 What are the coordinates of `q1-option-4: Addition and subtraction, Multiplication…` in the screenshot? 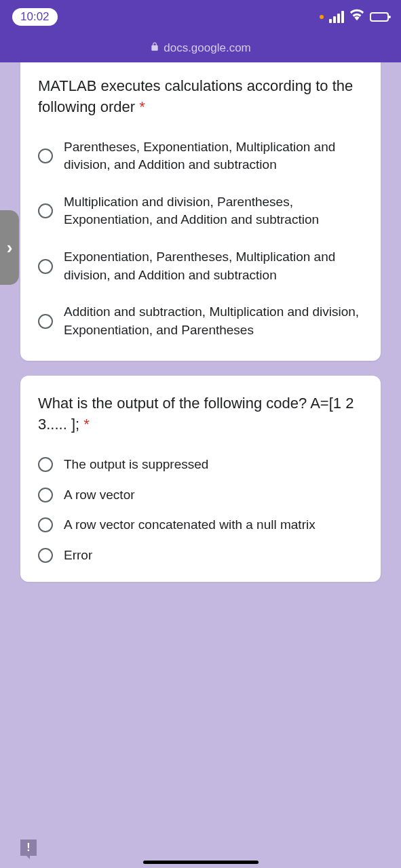 It's located at (201, 321).